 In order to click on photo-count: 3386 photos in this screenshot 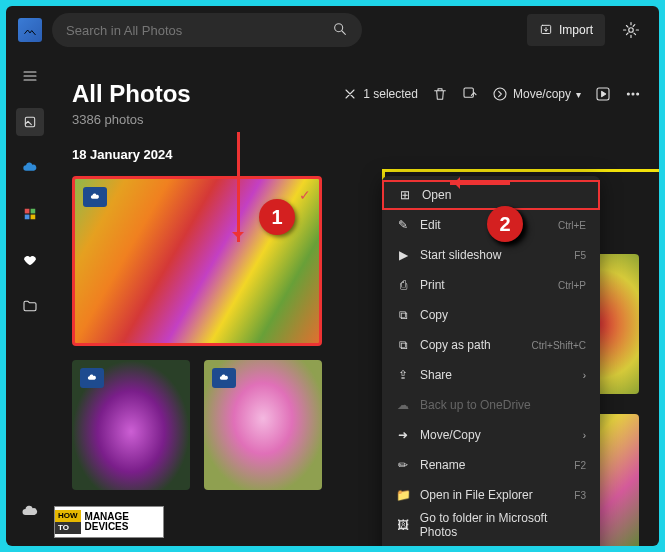, I will do `click(132, 120)`.